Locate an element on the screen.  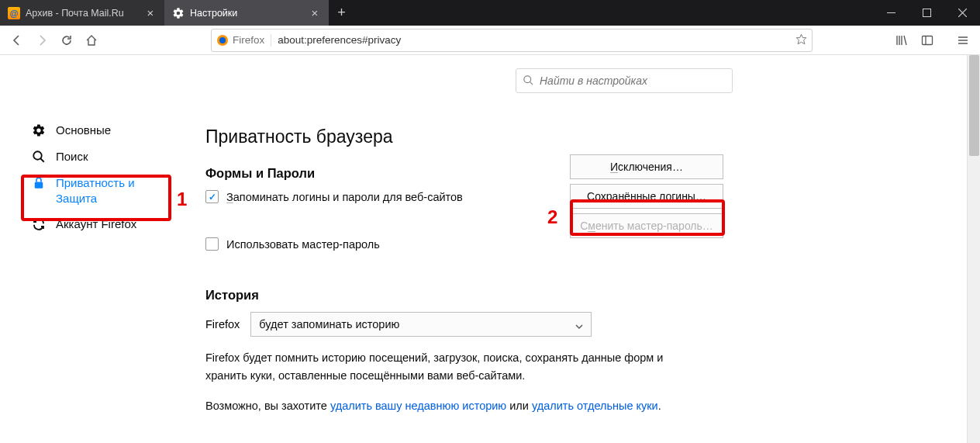
sidebar-item-search: Поиск is located at coordinates (91, 157).